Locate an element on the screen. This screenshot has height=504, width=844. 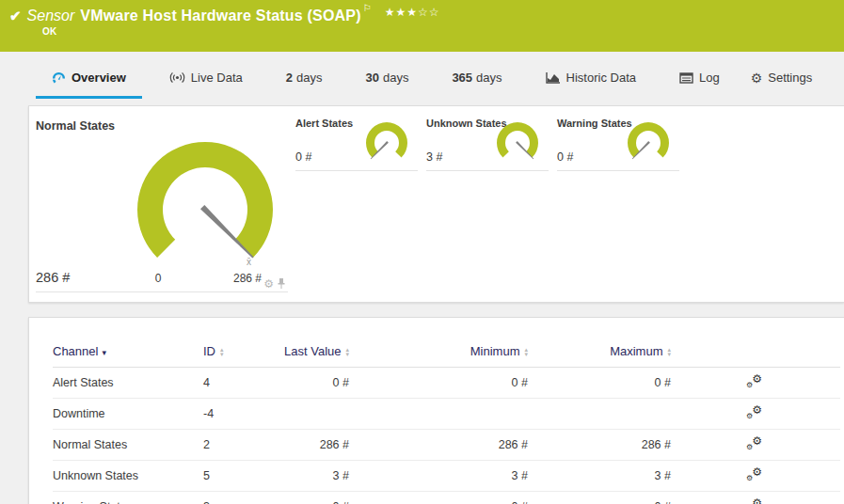
table-row: Normal States 2 286 # 286 # 286 # ⚙⚙ is located at coordinates (446, 446).